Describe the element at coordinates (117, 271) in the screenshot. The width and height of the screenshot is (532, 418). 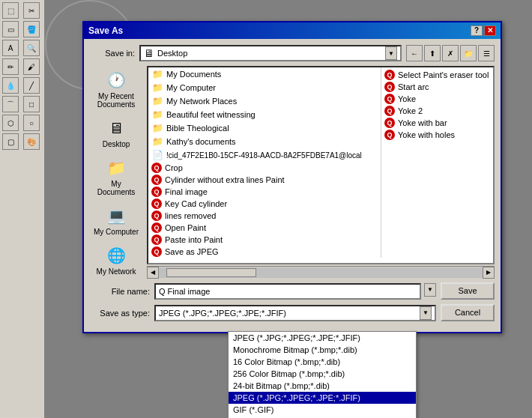
I see `nav-my-network-label: My Network` at that location.